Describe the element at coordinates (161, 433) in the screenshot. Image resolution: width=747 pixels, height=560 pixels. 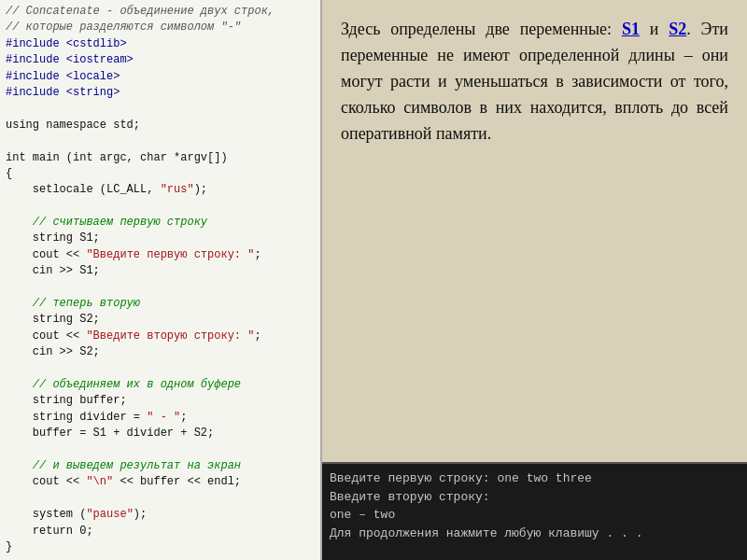
I see `code-line: buffer = S1 + divider + S2;` at that location.